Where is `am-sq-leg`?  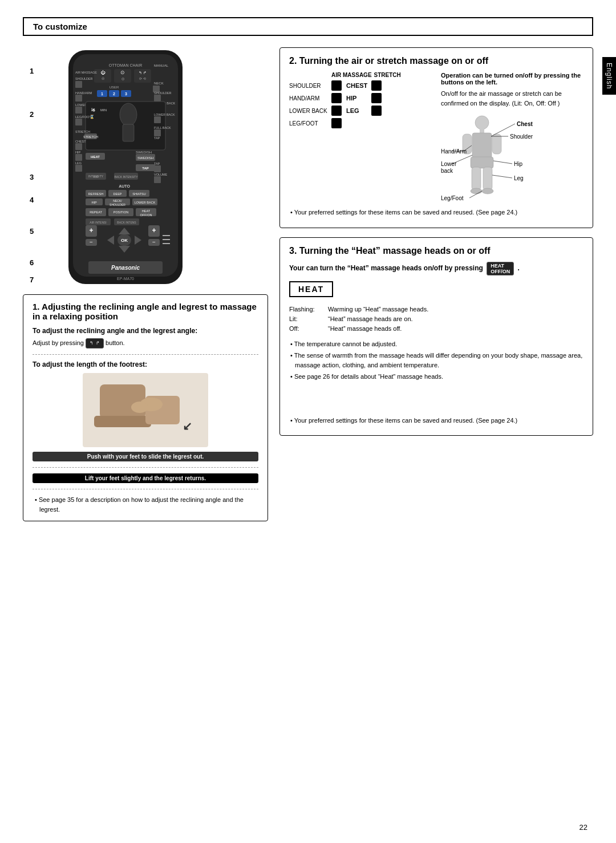
am-sq-leg is located at coordinates (376, 111).